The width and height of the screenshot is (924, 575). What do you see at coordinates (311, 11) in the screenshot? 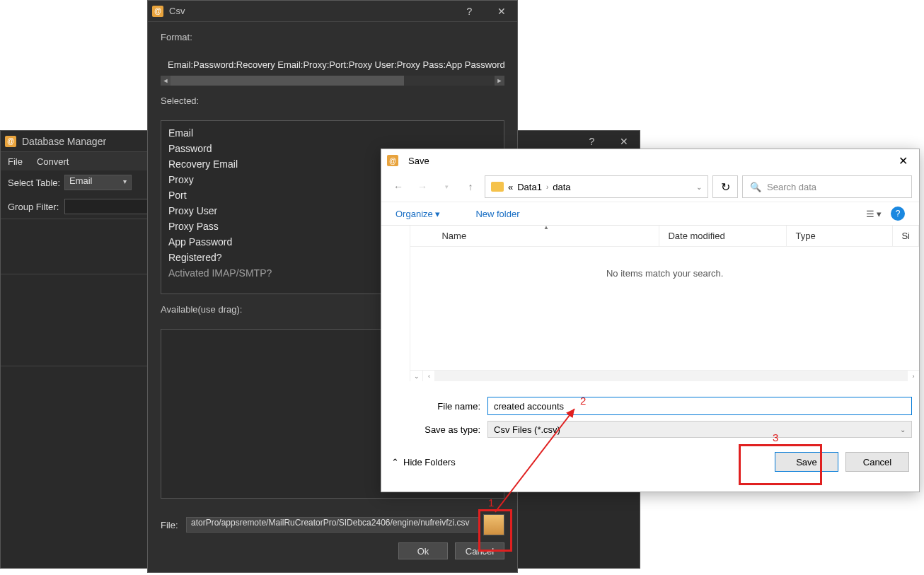
I see `csv-title-text: Csv` at bounding box center [311, 11].